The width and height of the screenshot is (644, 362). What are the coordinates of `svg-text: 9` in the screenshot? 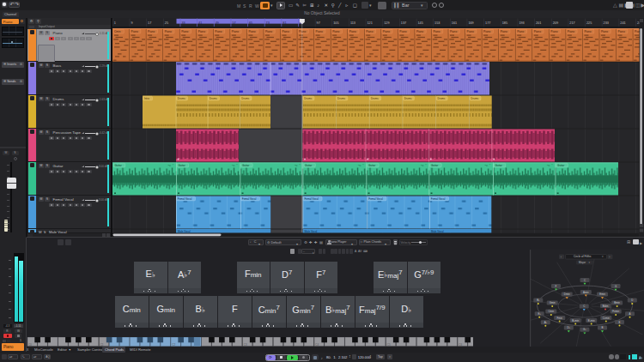 It's located at (132, 23).